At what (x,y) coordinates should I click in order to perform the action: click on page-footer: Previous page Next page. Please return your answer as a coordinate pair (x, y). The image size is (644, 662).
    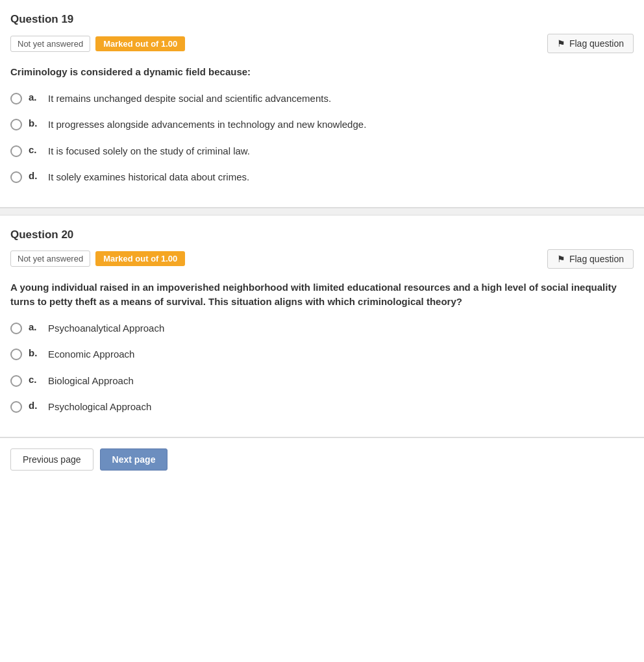
    Looking at the image, I should click on (322, 460).